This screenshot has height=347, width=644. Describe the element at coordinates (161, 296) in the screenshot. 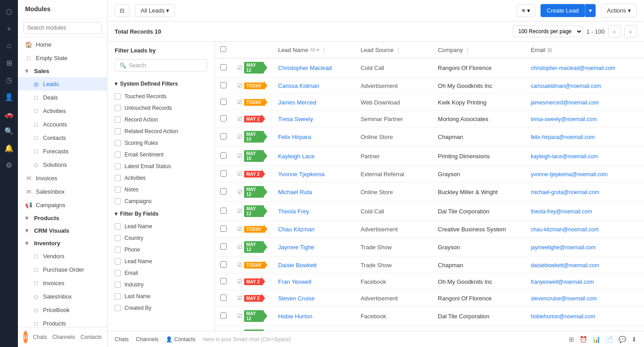

I see `filter-field-last-name: Last Name` at that location.